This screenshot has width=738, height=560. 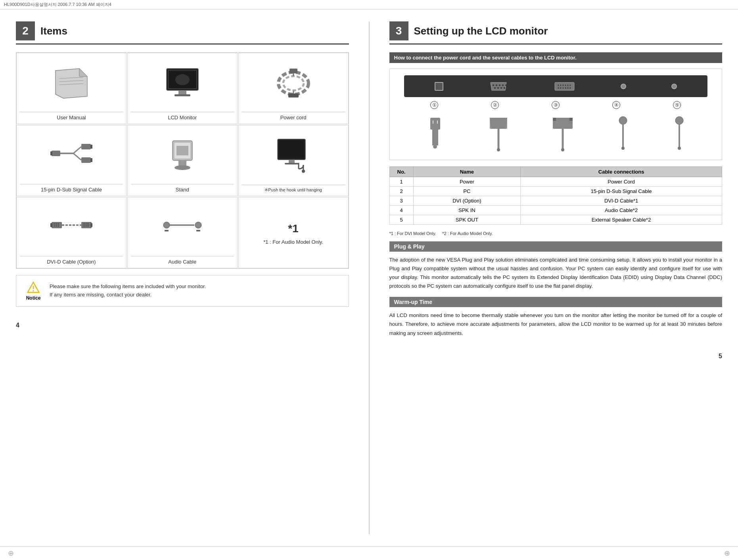 What do you see at coordinates (33, 287) in the screenshot?
I see `warning-icon` at bounding box center [33, 287].